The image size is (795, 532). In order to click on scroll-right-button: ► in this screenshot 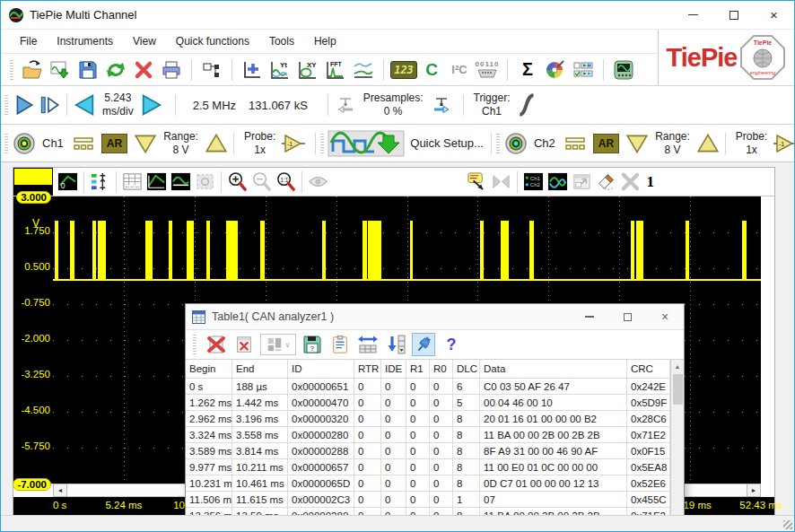, I will do `click(754, 490)`.